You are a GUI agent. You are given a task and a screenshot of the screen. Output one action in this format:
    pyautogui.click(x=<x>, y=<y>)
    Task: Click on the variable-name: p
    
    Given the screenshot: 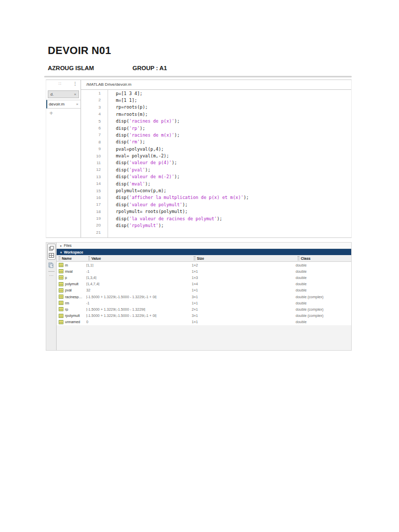 What is the action you would take?
    pyautogui.click(x=66, y=277)
    